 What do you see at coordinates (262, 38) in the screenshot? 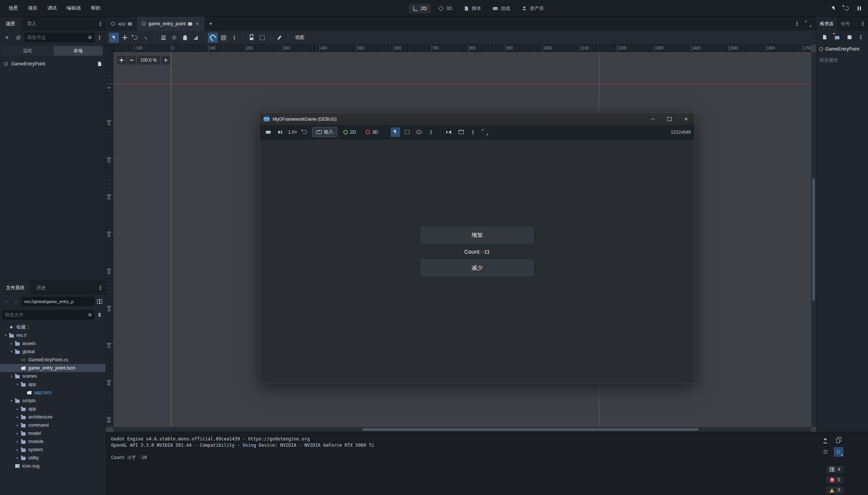
I see `group-toggle` at bounding box center [262, 38].